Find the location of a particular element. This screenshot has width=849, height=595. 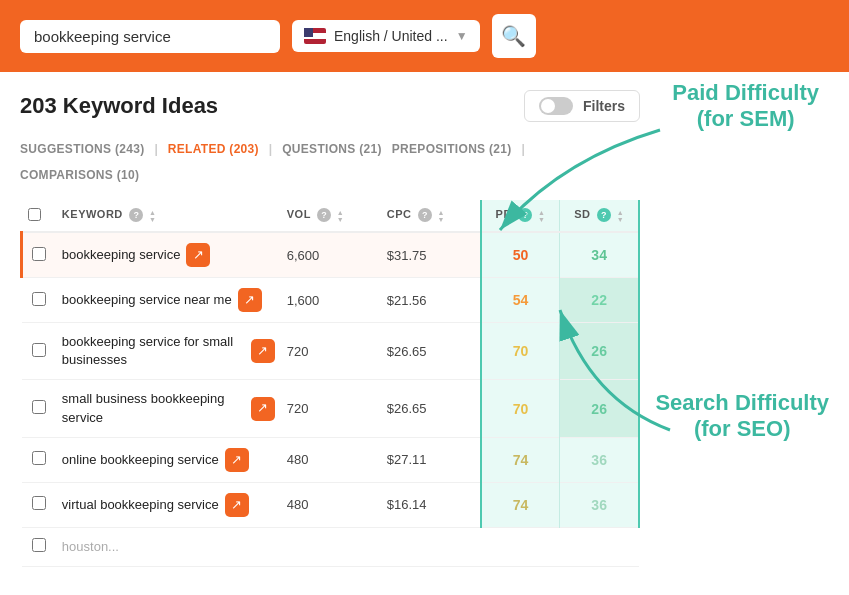

tab-questions: QUESTIONS (21) is located at coordinates (337, 149).